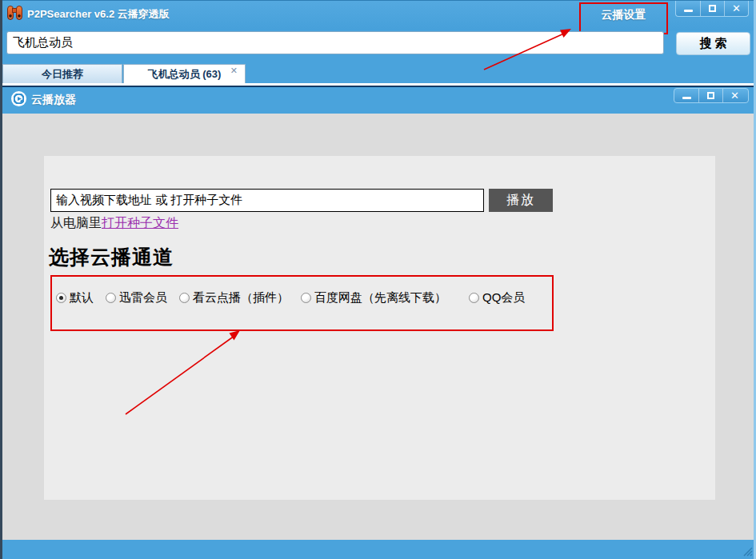  What do you see at coordinates (302, 297) in the screenshot?
I see `channel-radio-group: 默认 迅雷会员 看云点播（插件） 百度网盘（先离线下载） QQ会员` at bounding box center [302, 297].